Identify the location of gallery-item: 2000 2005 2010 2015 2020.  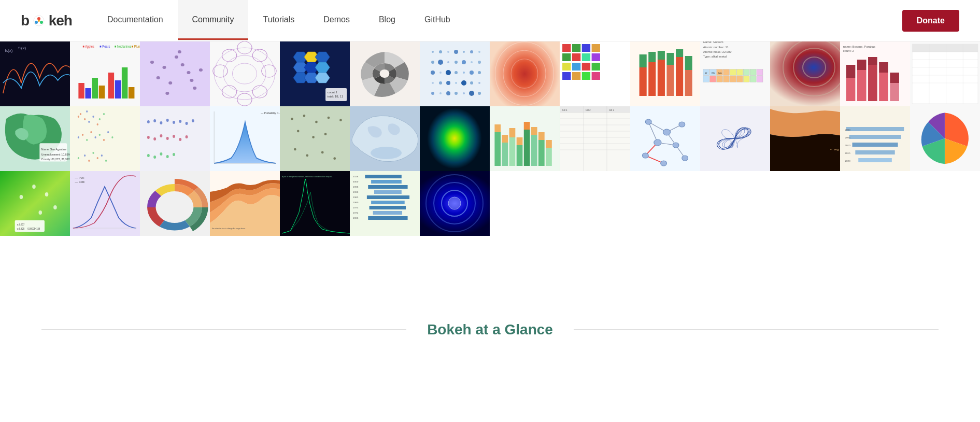
(875, 139).